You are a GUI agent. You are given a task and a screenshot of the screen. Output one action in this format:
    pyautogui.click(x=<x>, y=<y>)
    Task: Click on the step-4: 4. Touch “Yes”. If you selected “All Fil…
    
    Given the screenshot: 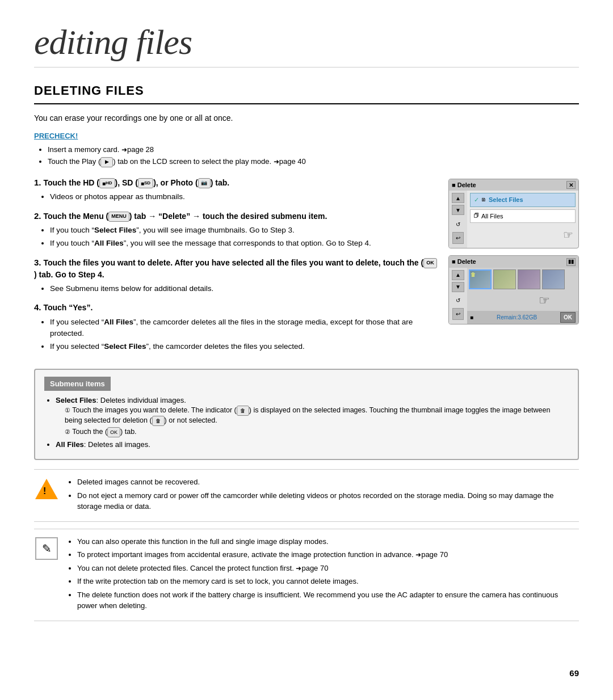 What is the action you would take?
    pyautogui.click(x=236, y=327)
    